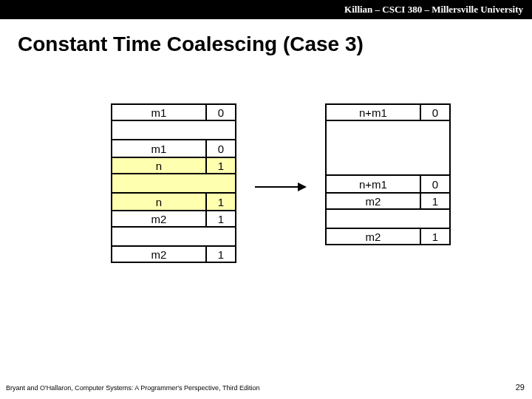 The image size is (532, 399). What do you see at coordinates (174, 166) in the screenshot?
I see `block-header: n 1` at bounding box center [174, 166].